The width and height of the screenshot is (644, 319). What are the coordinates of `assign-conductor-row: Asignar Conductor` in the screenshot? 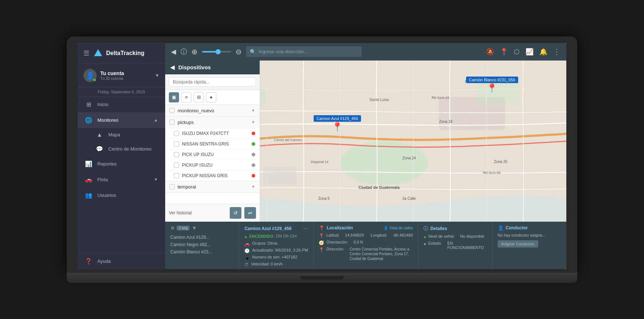 It's located at (529, 244).